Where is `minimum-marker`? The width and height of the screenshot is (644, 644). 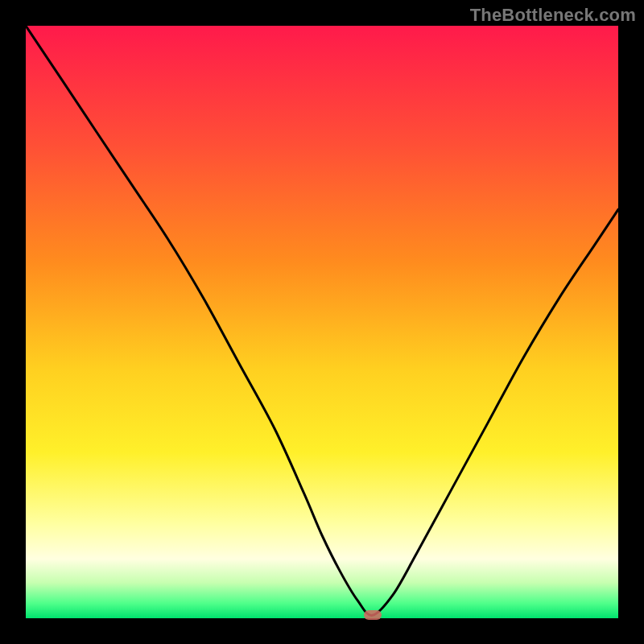 minimum-marker is located at coordinates (373, 615).